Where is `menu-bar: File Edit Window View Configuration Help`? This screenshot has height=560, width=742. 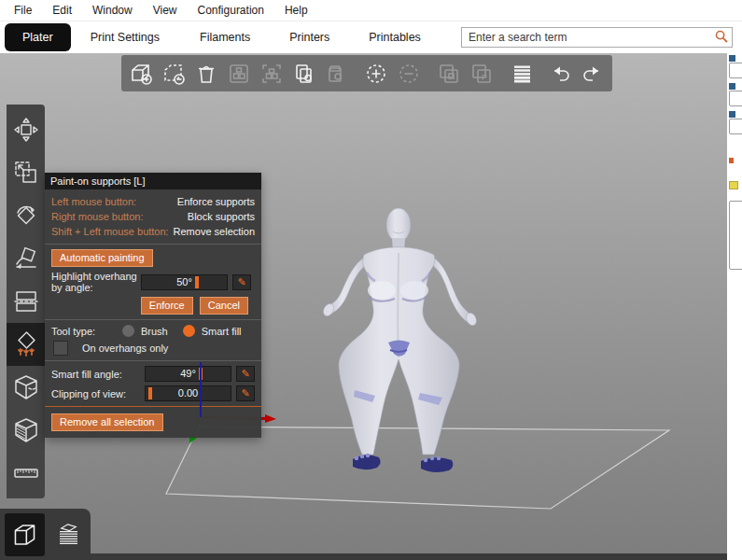 menu-bar: File Edit Window View Configuration Help is located at coordinates (371, 11).